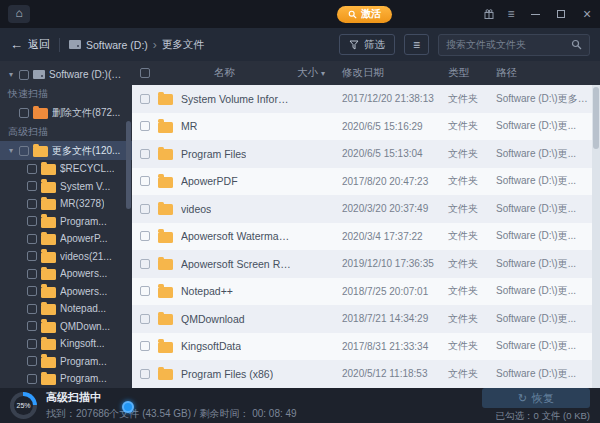 This screenshot has height=423, width=600. What do you see at coordinates (66, 257) in the screenshot?
I see `tree-child-item: videos(21...` at bounding box center [66, 257].